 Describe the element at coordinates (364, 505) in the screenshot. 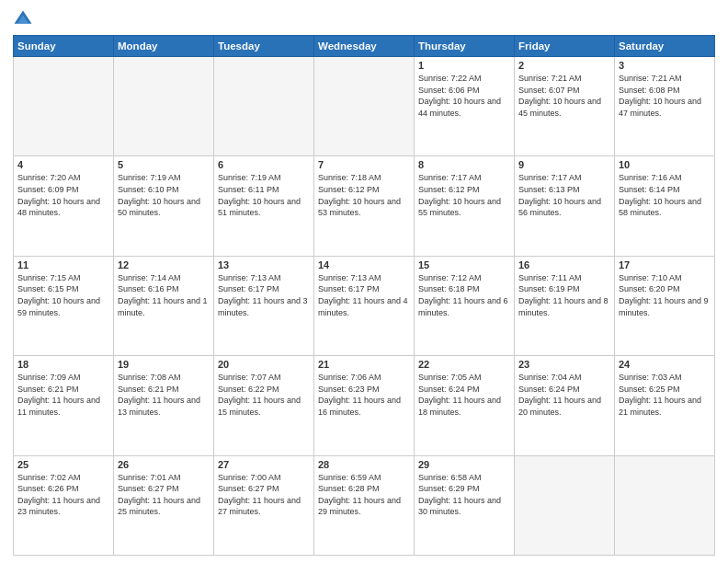

I see `calendar-day-cell: 28Sunrise: 6:59 AMSunset: 6:28 PMDayligh…` at that location.